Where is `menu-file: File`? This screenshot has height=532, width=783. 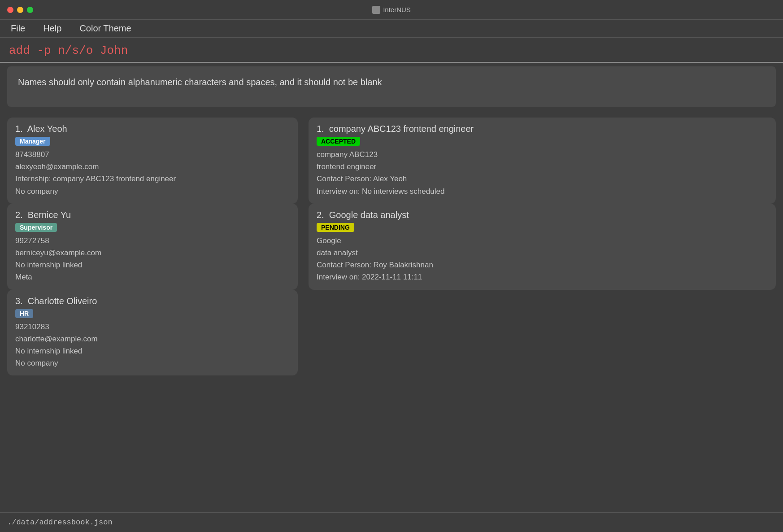 menu-file: File is located at coordinates (18, 29).